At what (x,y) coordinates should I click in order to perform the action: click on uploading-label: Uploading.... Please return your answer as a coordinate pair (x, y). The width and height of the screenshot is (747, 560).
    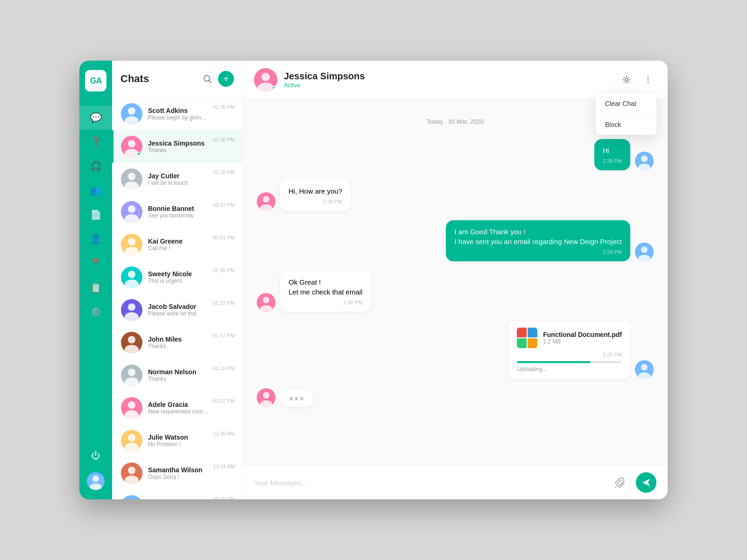
    Looking at the image, I should click on (570, 369).